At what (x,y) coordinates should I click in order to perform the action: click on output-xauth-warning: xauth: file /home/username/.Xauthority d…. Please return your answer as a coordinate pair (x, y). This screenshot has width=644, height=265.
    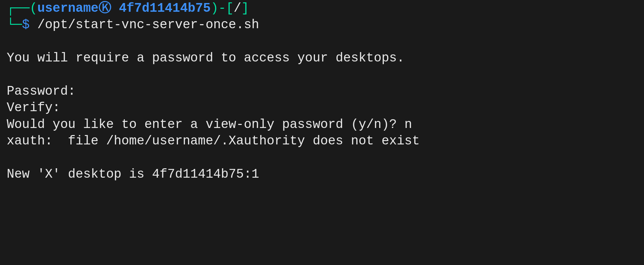
    Looking at the image, I should click on (322, 141).